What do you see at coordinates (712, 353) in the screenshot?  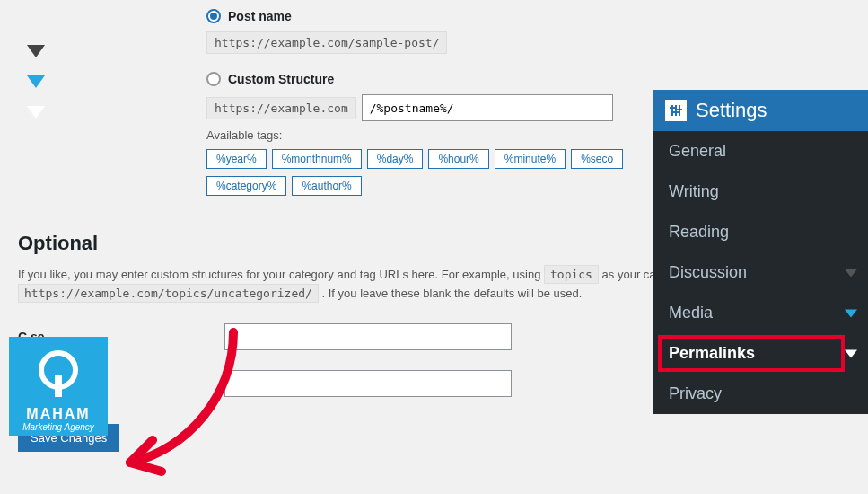 I see `settings-label-permalinks: Permalinks` at bounding box center [712, 353].